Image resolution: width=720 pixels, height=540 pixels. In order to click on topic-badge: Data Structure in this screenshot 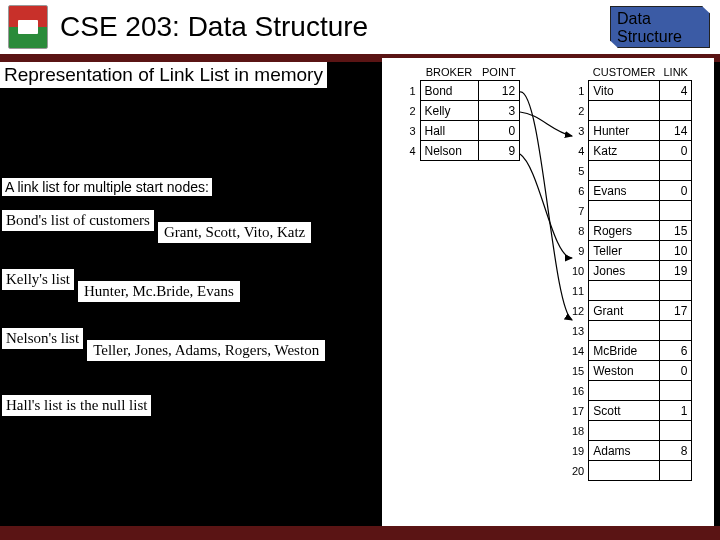, I will do `click(660, 27)`.